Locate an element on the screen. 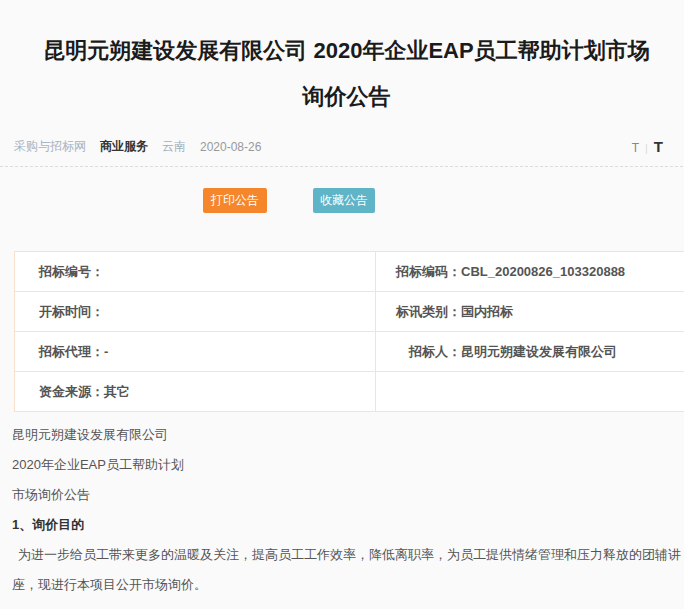 The image size is (693, 609). scrollbar-track is located at coordinates (688, 304).